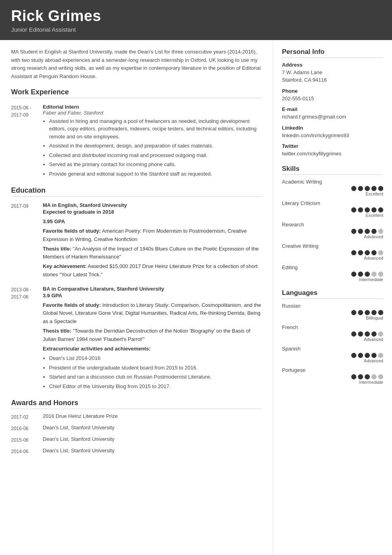  What do you see at coordinates (152, 142) in the screenshot?
I see `work-content: Editorial InternFaber and Faber, Stanfor…` at bounding box center [152, 142].